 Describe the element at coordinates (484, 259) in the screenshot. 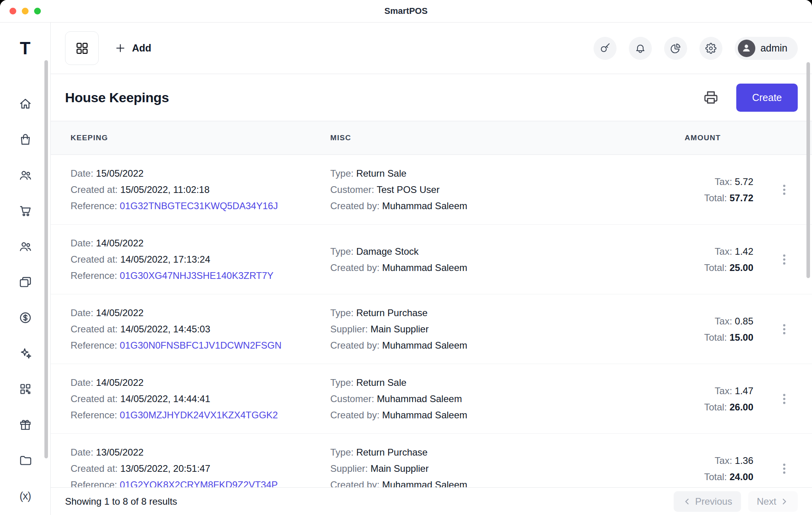

I see `misc-cell: Type: Damage StockCreated by: Muhammad S…` at that location.